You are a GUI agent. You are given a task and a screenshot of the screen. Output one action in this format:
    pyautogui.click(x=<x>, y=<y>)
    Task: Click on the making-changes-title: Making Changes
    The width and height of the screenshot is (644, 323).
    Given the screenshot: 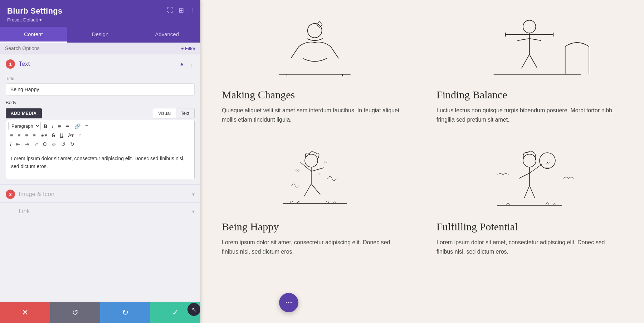 What is the action you would take?
    pyautogui.click(x=315, y=95)
    